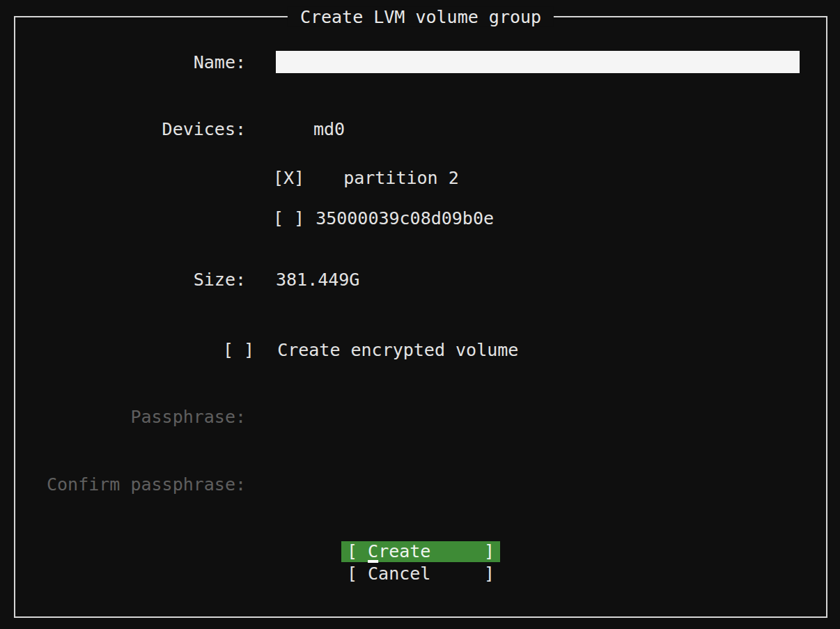 Image resolution: width=840 pixels, height=629 pixels. Describe the element at coordinates (371, 350) in the screenshot. I see `create-encrypted-volume-checkbox-row: [ ] Create encrypted volume` at that location.